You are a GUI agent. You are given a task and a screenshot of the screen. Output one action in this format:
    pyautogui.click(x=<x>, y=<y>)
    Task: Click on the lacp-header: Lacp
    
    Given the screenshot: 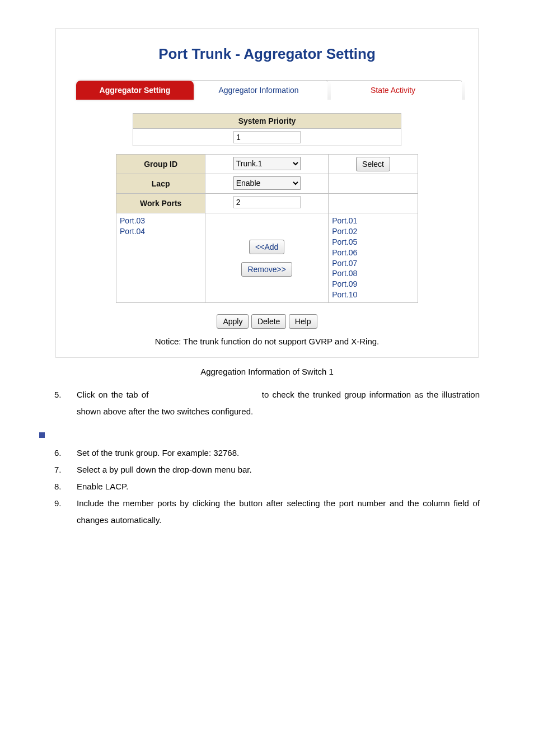 What is the action you would take?
    pyautogui.click(x=161, y=184)
    